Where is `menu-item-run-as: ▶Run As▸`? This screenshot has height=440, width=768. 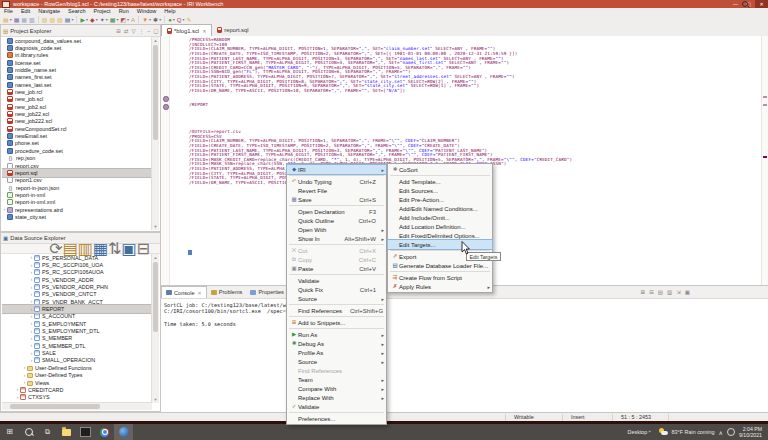
menu-item-run-as: ▶Run As▸ is located at coordinates (336, 334).